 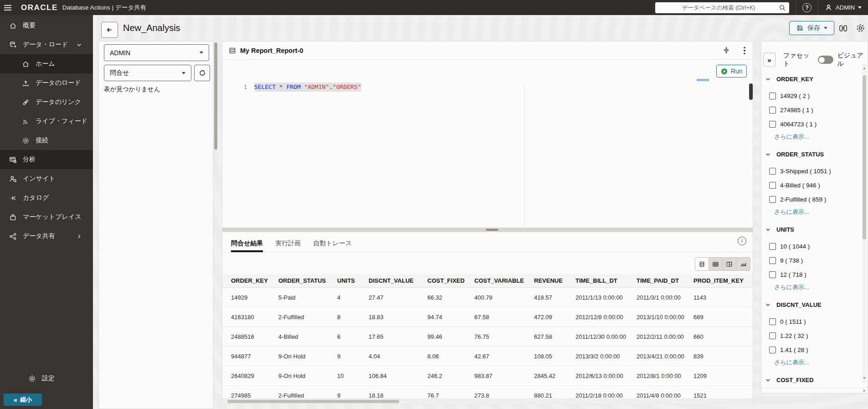 I want to click on sidebar-item-link-data: データのリンク, so click(x=46, y=102).